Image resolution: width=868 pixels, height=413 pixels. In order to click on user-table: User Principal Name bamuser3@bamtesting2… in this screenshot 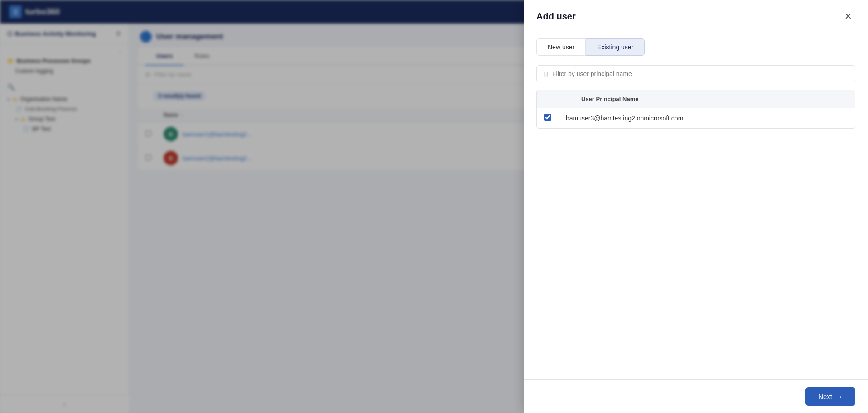, I will do `click(696, 109)`.